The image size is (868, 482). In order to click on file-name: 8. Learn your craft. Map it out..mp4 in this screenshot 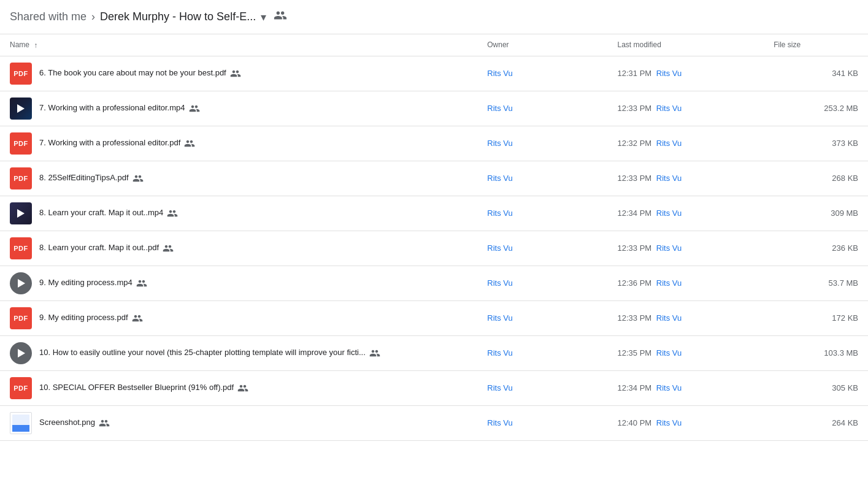, I will do `click(109, 213)`.